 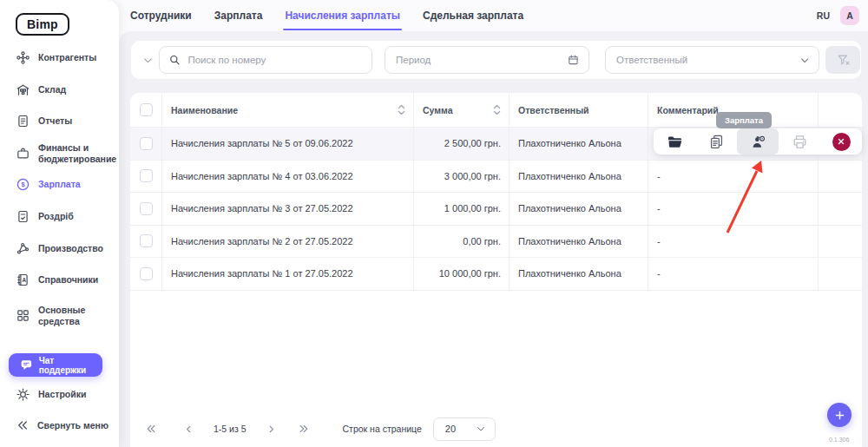 I want to click on rows-per-page-label: Строк на странице, so click(x=382, y=429).